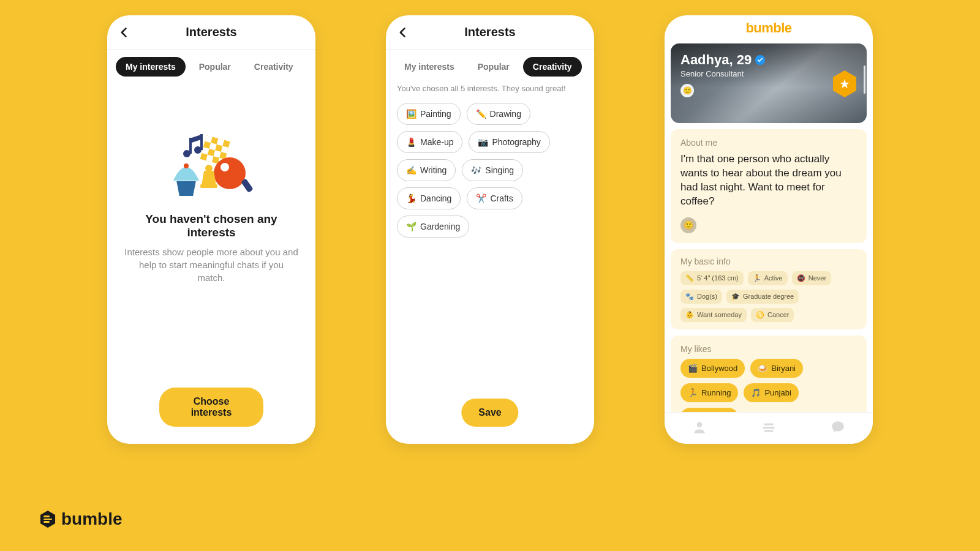  I want to click on basic-info-chips: 📏5' 4" (163 cm) 🏃Active 🚭Never 🐾Dog(s) 🎓…, so click(769, 296).